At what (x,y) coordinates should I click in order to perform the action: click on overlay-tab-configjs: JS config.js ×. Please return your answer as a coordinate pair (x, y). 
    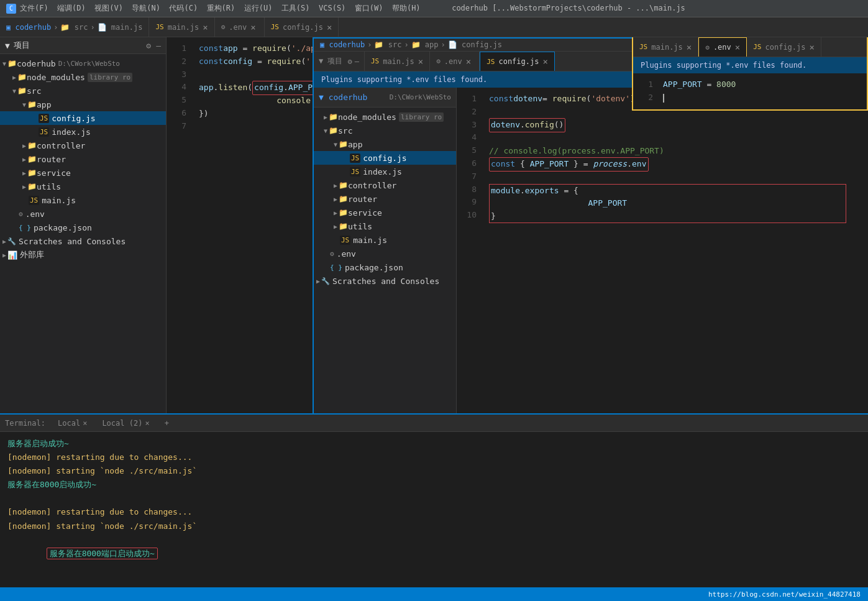
    Looking at the image, I should click on (517, 61).